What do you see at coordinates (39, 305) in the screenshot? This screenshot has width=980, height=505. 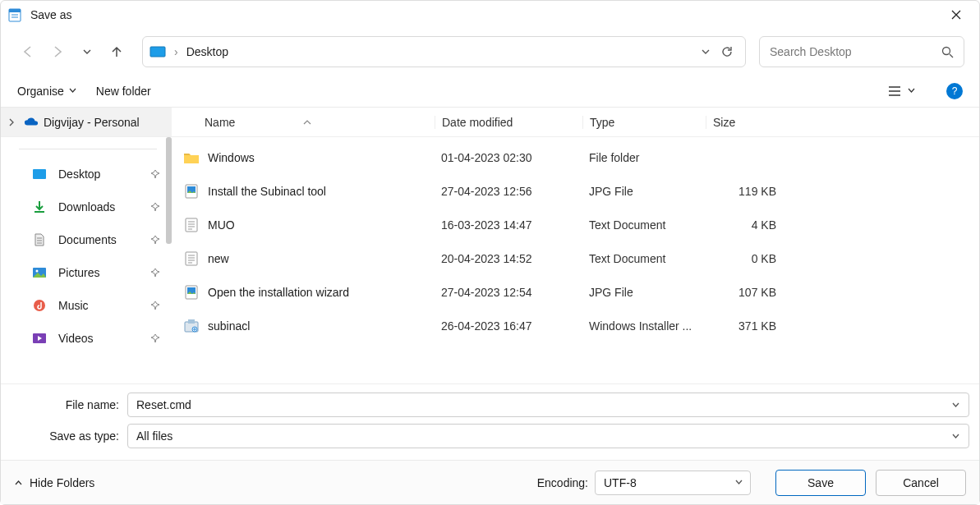 I see `music-icon` at bounding box center [39, 305].